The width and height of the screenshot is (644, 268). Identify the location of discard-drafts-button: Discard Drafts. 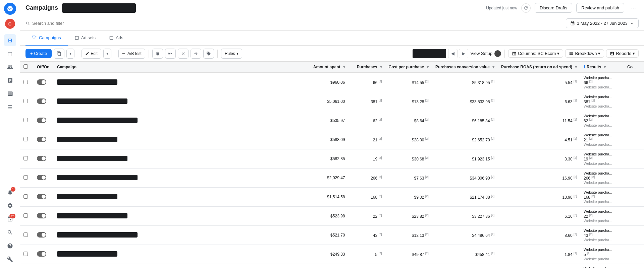
(553, 8).